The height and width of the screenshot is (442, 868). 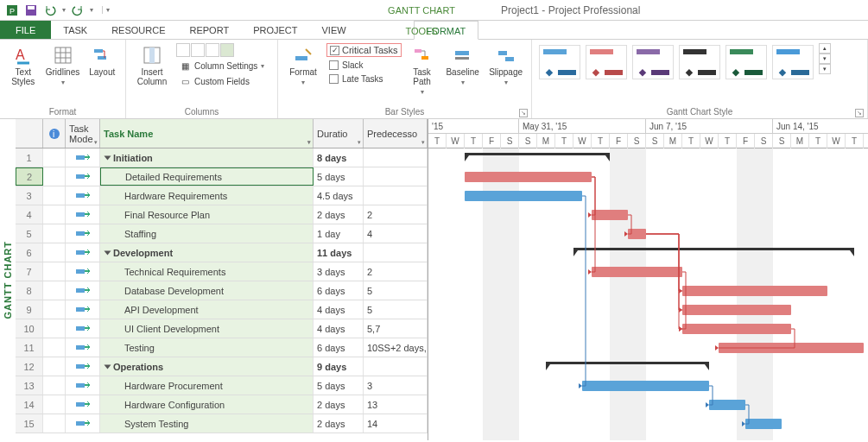 I want to click on duration-cell: 1 day, so click(x=339, y=233).